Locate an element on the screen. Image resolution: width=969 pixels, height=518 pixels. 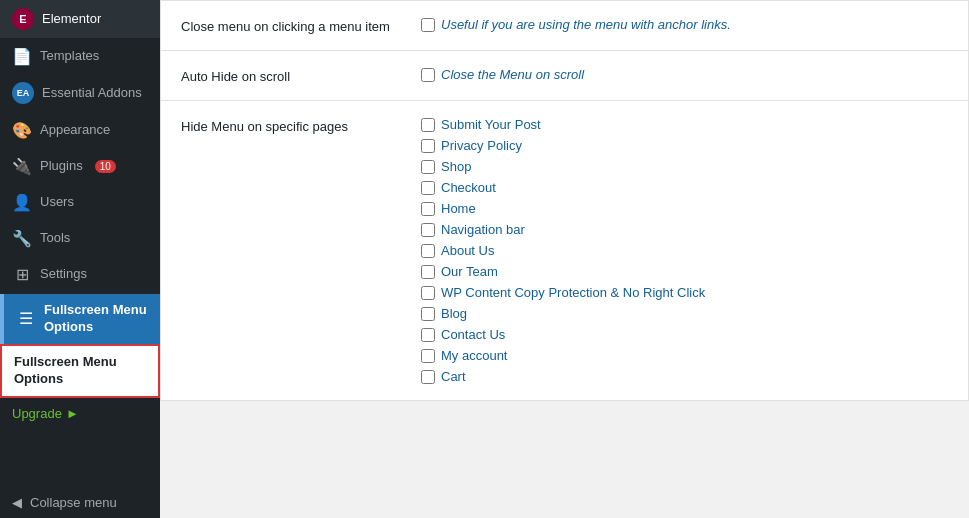
hide-menu-page-label-3: Checkout is located at coordinates (468, 188).